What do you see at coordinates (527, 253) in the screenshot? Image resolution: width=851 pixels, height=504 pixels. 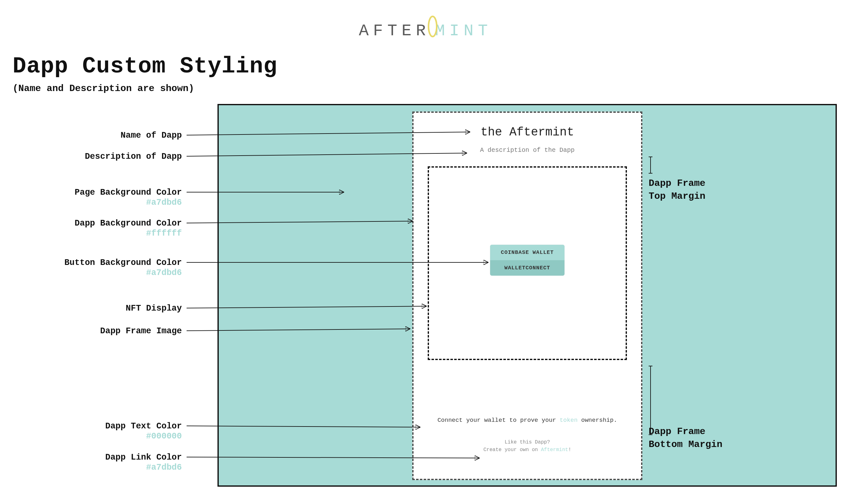 I see `coinbase-wallet-button: COINBASE WALLET` at bounding box center [527, 253].